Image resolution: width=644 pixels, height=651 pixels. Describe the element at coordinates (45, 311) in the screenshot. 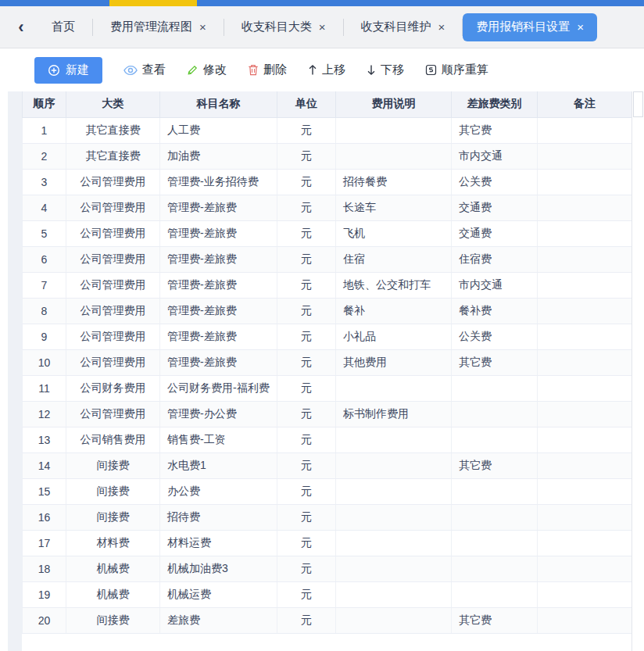

I see `cell-order: 8` at that location.